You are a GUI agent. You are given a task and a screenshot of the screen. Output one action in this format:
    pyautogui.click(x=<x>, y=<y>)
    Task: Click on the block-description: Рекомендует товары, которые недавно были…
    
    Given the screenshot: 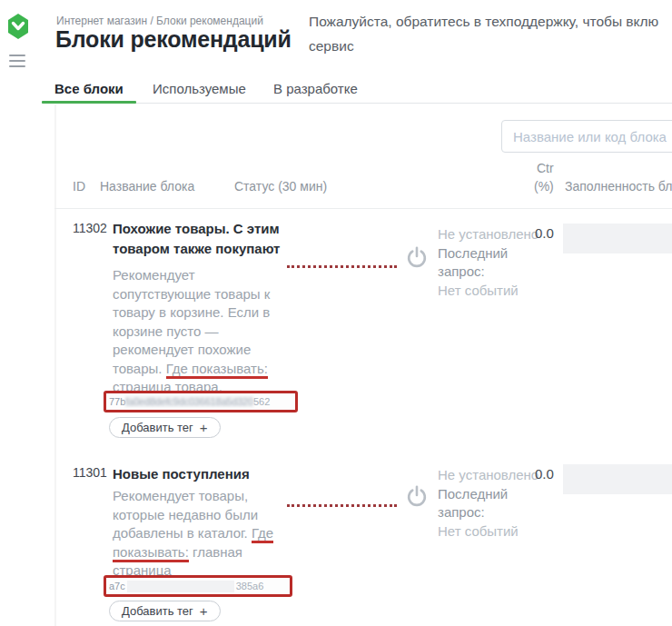 What is the action you would take?
    pyautogui.click(x=196, y=534)
    